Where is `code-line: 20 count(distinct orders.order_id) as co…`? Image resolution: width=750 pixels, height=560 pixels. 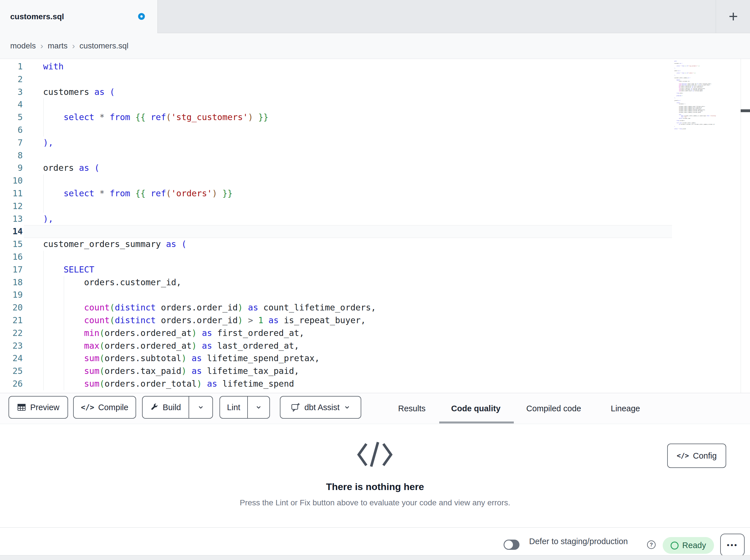 code-line: 20 count(distinct orders.order_id) as co… is located at coordinates (375, 308).